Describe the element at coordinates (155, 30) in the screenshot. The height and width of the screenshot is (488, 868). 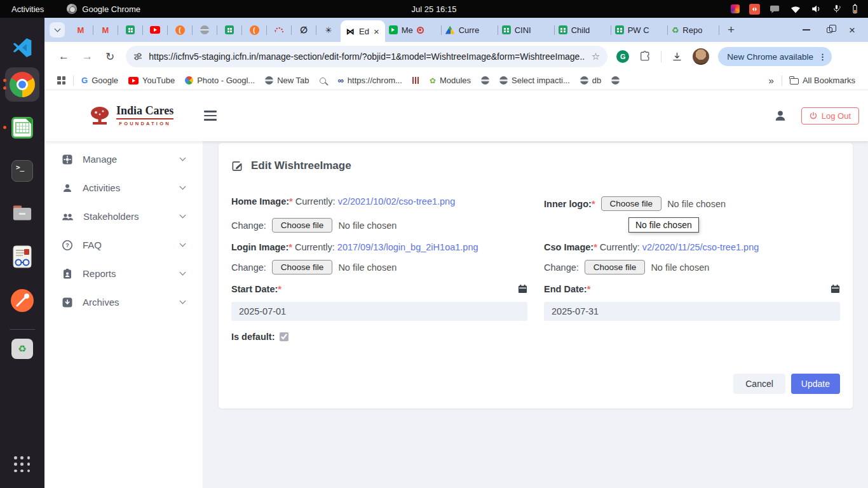
I see `tab-youtube` at that location.